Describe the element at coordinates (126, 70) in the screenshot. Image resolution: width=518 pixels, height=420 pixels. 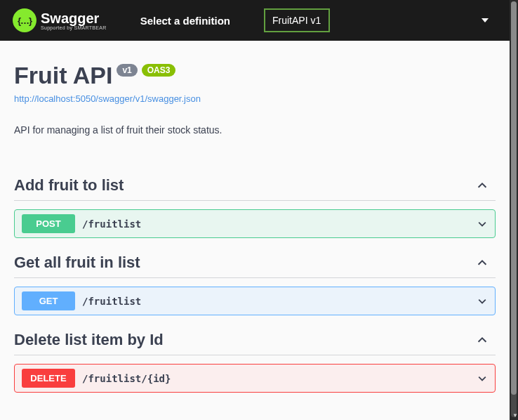
I see `version-badge: v1` at that location.